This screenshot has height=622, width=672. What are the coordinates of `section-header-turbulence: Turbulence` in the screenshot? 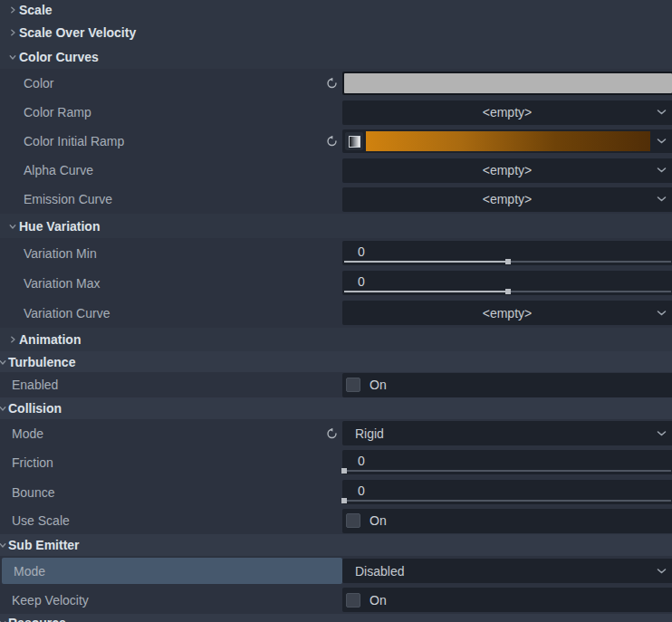 It's located at (336, 362).